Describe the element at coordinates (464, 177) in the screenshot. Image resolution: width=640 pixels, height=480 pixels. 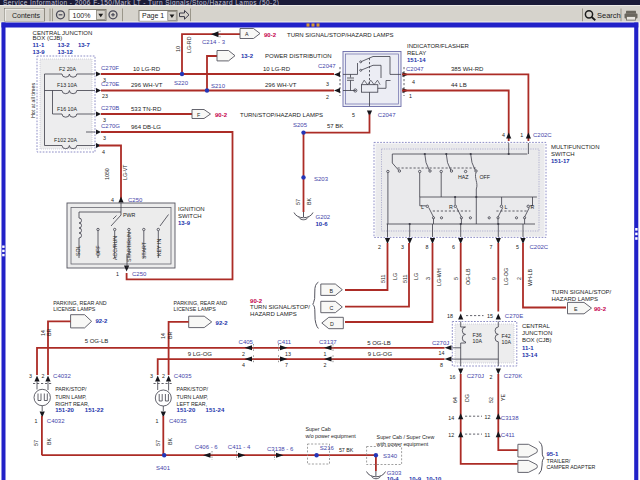
I see `svg-text: HAZ` at that location.